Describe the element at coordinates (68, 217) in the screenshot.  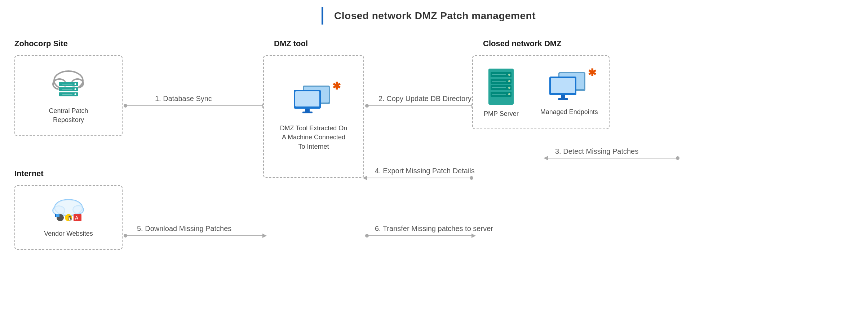
I see `internet-inner-box: 🐧 A Vendor Websites` at that location.